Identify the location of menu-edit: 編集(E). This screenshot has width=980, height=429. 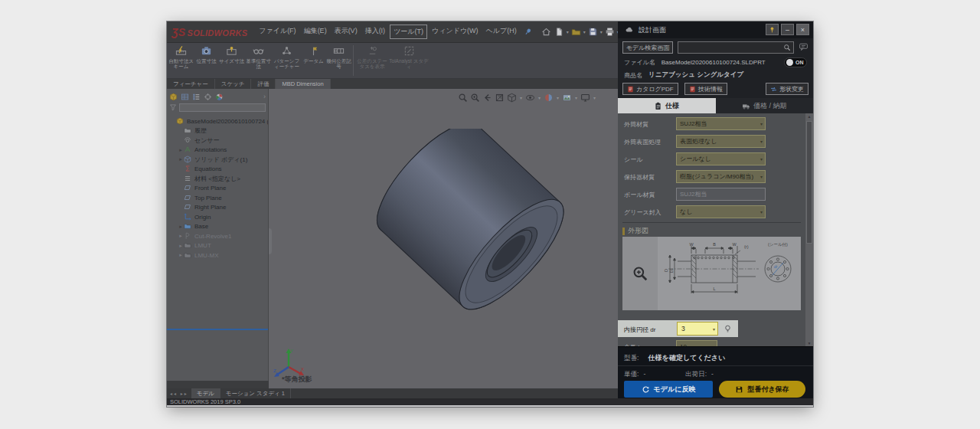
(315, 32).